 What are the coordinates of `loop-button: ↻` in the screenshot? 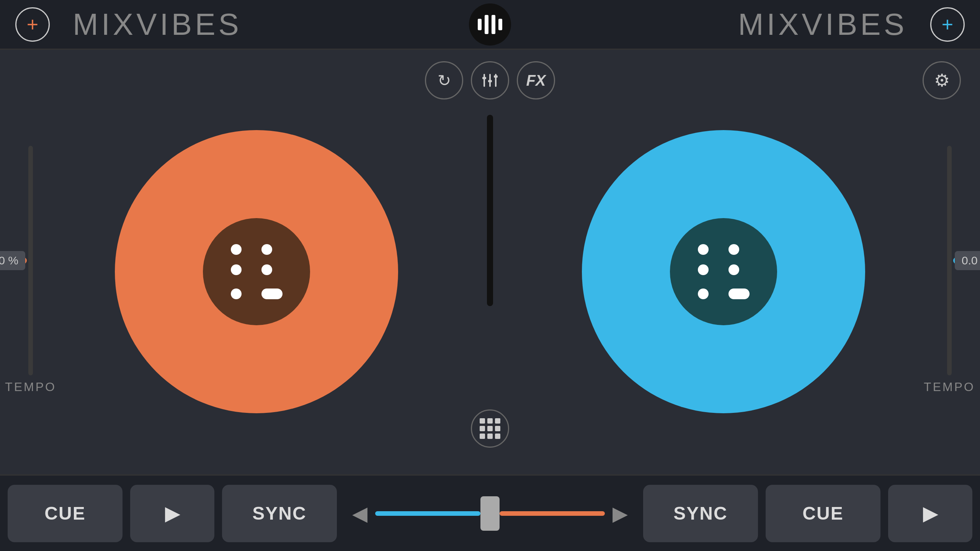 It's located at (444, 80).